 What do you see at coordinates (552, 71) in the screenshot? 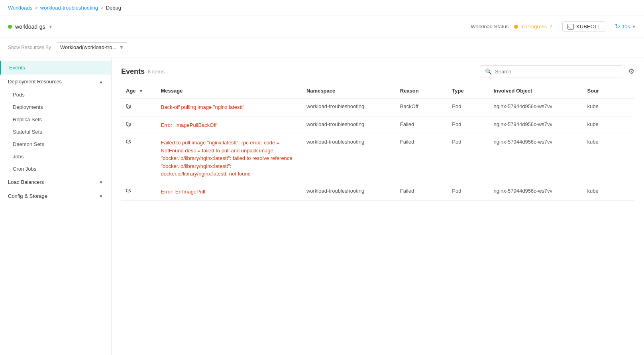
I see `search-box: 🔍` at bounding box center [552, 71].